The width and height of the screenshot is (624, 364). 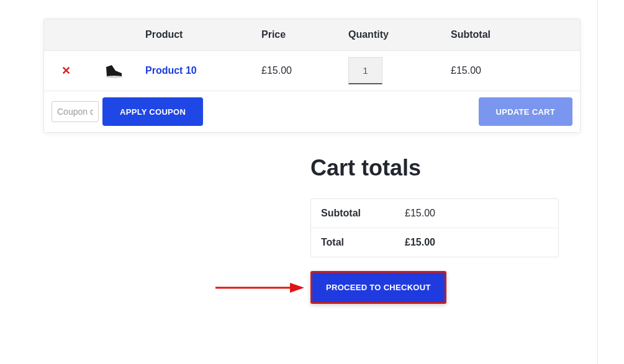 I want to click on thumb-col, so click(x=114, y=71).